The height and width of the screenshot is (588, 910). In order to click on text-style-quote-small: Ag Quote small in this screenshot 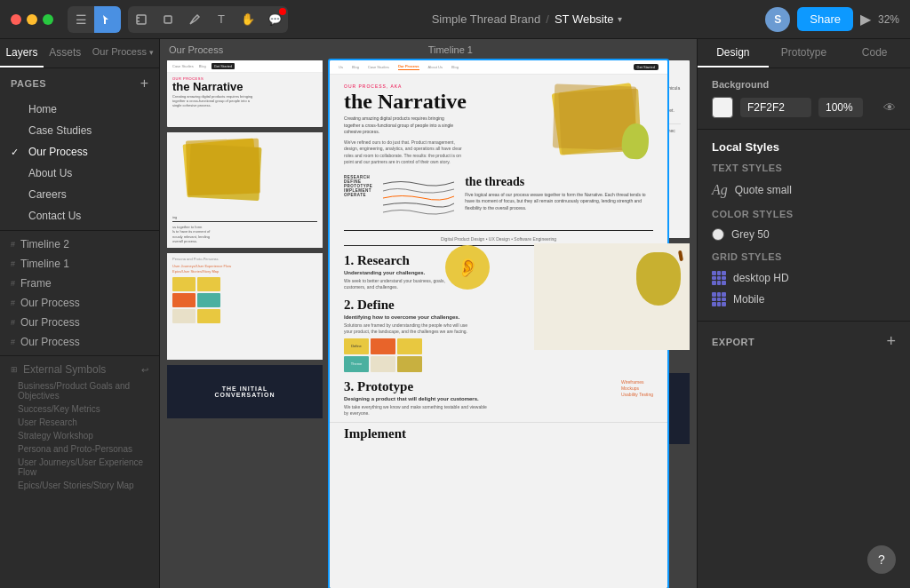, I will do `click(803, 190)`.